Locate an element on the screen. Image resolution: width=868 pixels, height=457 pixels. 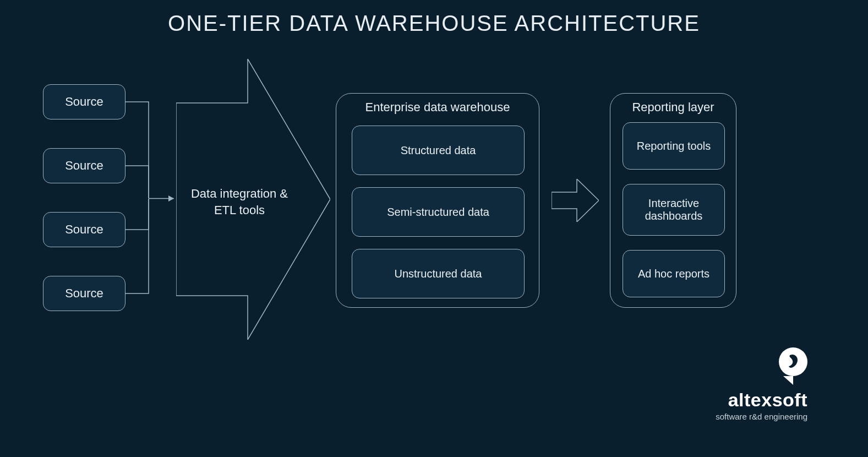
reporting-item-2: Interactive dashboards is located at coordinates (674, 210).